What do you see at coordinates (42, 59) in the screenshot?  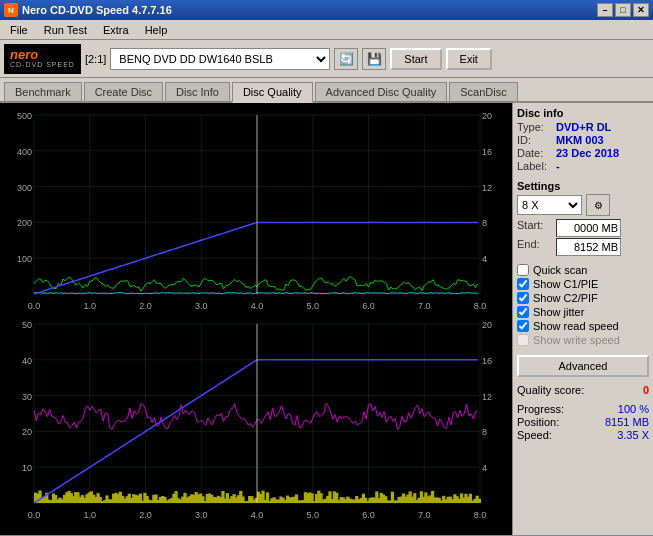 I see `nero-logo: nero CD-DVD SPEED` at bounding box center [42, 59].